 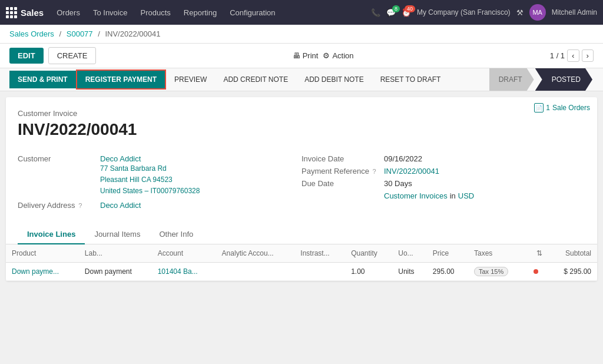 What do you see at coordinates (120, 205) in the screenshot?
I see `delivery-address-value: Deco Addict` at bounding box center [120, 205].